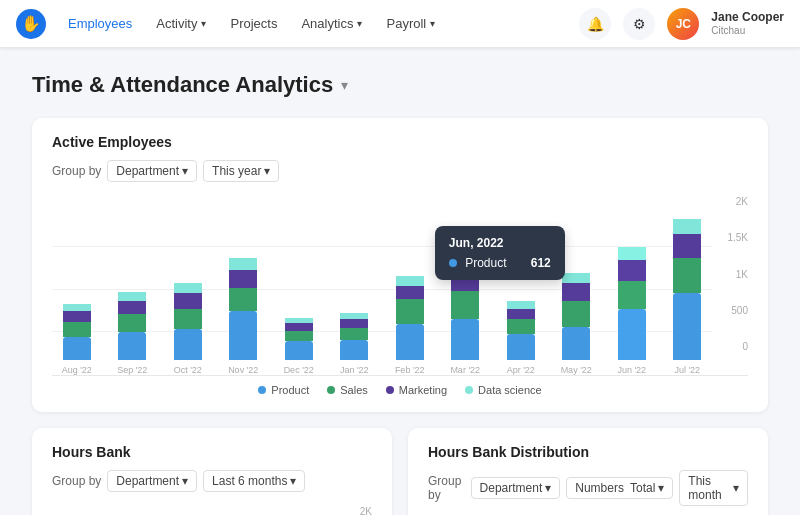 This screenshot has height=515, width=800. What do you see at coordinates (254, 481) in the screenshot?
I see `hours-period-filter: Last 6 months ▾` at bounding box center [254, 481].